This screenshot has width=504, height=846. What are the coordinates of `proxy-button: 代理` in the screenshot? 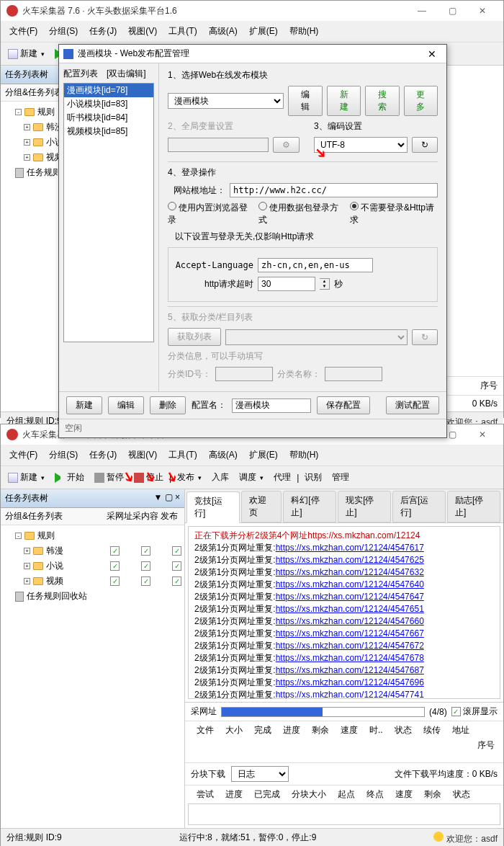 It's located at (282, 477).